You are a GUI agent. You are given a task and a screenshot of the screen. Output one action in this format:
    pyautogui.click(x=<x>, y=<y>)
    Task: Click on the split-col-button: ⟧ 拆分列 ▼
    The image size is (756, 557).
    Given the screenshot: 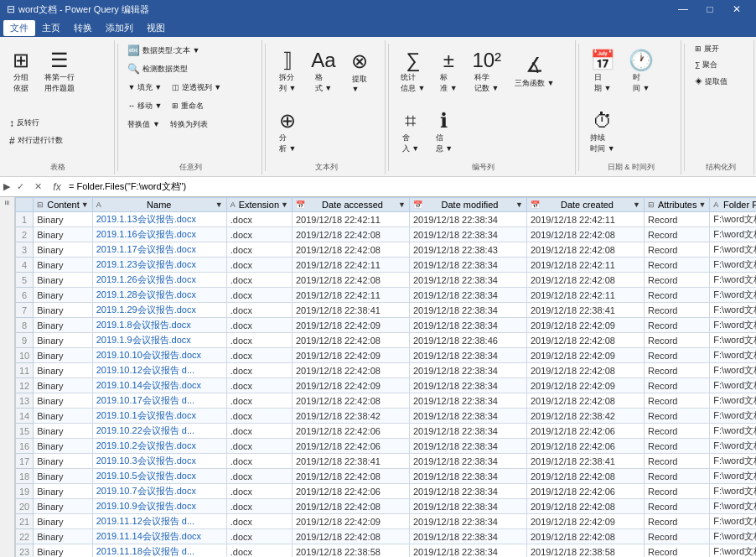 What is the action you would take?
    pyautogui.click(x=287, y=71)
    